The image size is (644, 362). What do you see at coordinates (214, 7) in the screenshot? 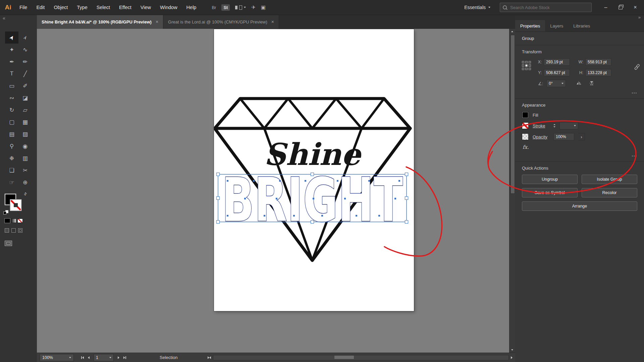
I see `bridge-button: Br` at bounding box center [214, 7].